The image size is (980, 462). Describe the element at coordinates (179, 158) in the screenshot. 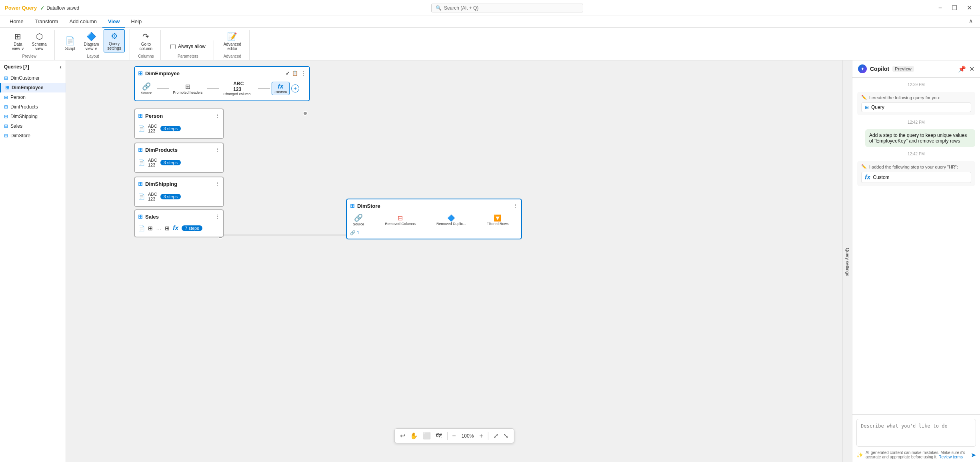

I see `node-dimproducts: ⊞ DimProducts ⋮ 📄 ABC123 3 steps` at that location.